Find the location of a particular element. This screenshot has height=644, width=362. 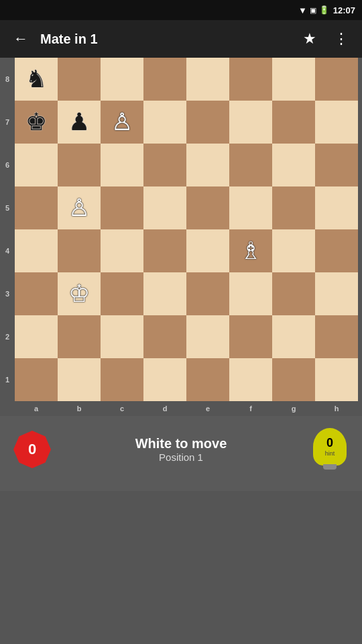

cell-c7: ♙ is located at coordinates (122, 122).